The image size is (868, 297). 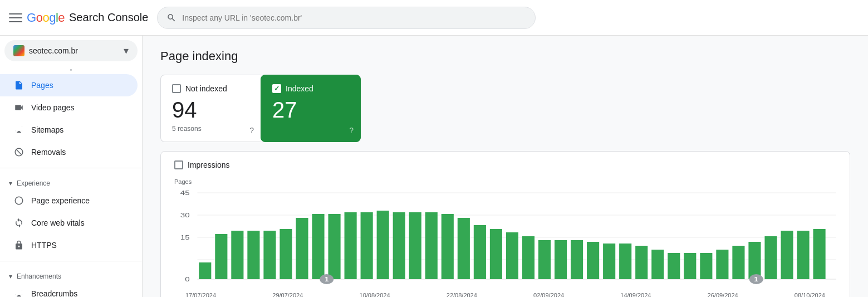 I want to click on checkmark-icon: ✓, so click(x=277, y=89).